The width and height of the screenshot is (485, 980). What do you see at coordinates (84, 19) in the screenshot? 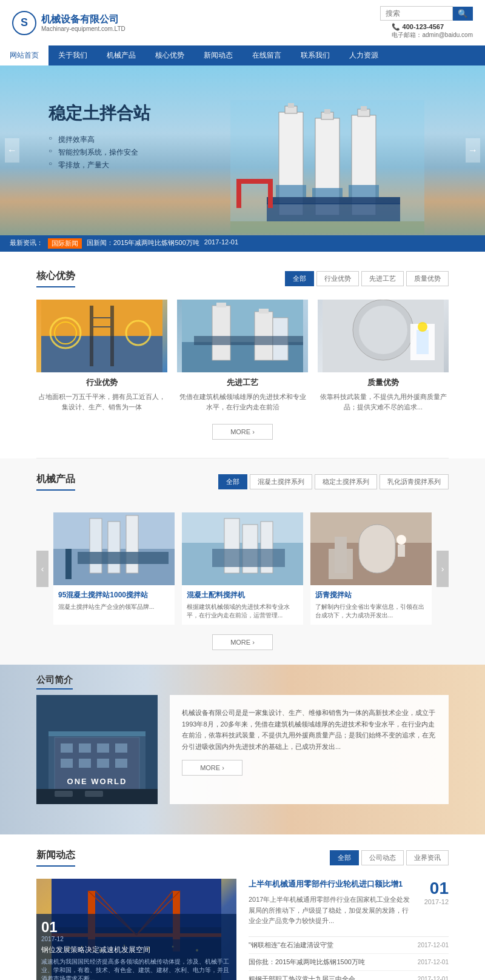
I see `company-name: 机械设备有限公司` at bounding box center [84, 19].